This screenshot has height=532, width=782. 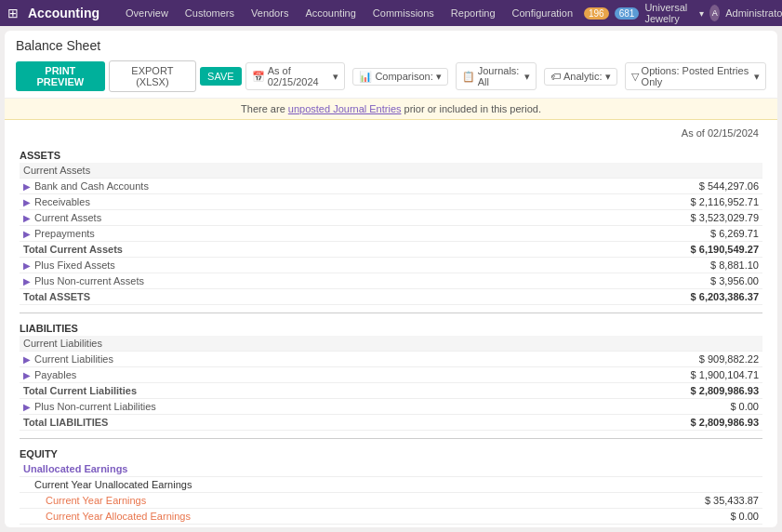 What do you see at coordinates (391, 76) in the screenshot?
I see `toolbar: PRINT PREVIEW EXPORT (XLSX) SAVE 📅 As of…` at bounding box center [391, 76].